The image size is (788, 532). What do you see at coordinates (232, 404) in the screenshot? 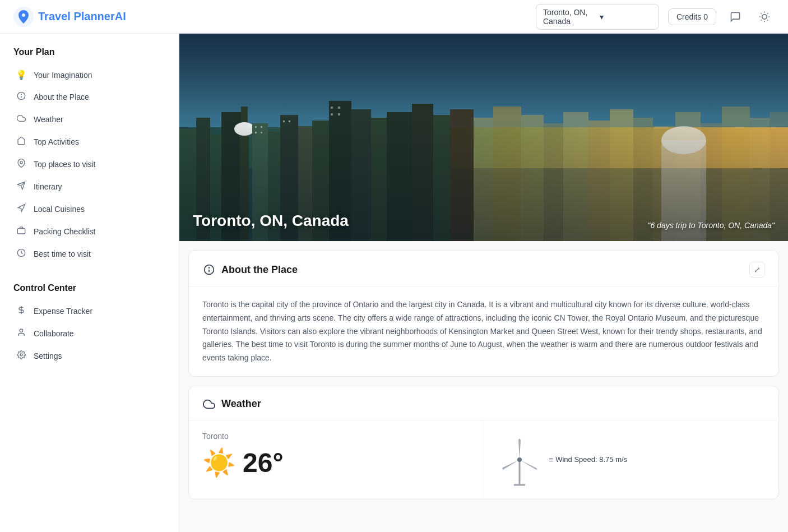
I see `weather-card-title: Weather` at bounding box center [232, 404].